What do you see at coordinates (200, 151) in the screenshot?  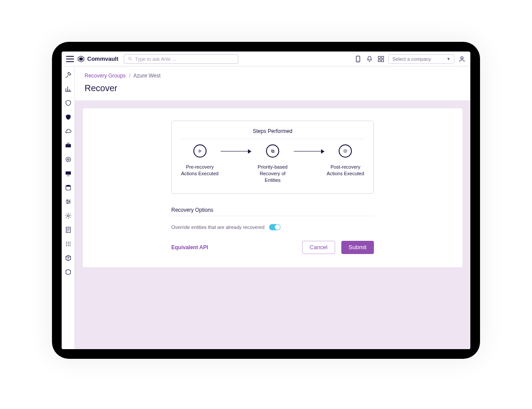 I see `play-icon` at bounding box center [200, 151].